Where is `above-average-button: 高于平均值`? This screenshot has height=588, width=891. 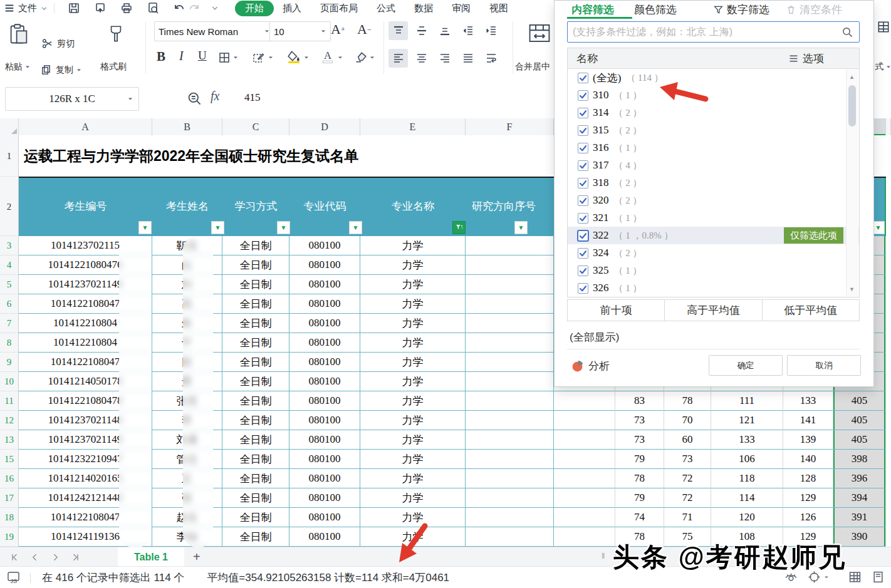
above-average-button: 高于平均值 is located at coordinates (713, 311).